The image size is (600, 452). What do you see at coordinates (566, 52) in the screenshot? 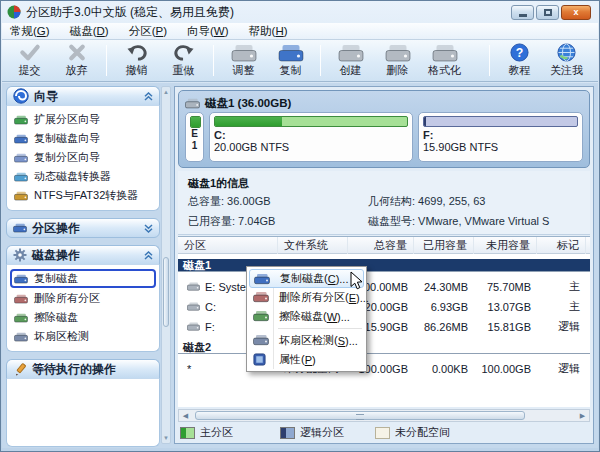
I see `globe-icon` at bounding box center [566, 52].